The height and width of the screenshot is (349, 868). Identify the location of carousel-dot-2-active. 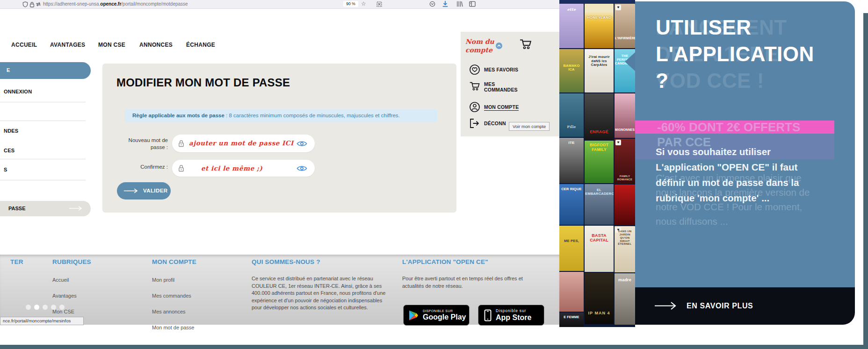
(36, 307).